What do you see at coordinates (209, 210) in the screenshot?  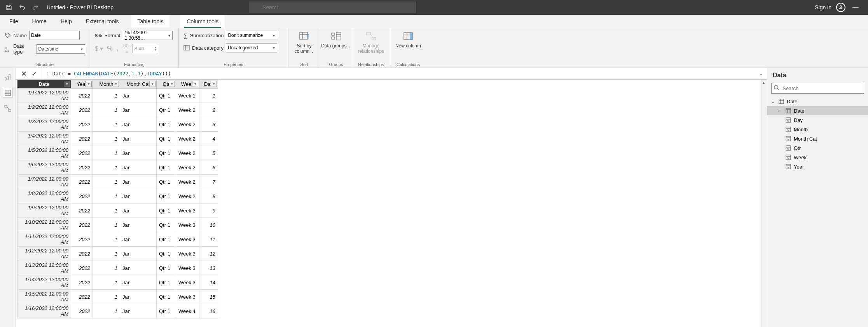 I see `cell: 9` at bounding box center [209, 210].